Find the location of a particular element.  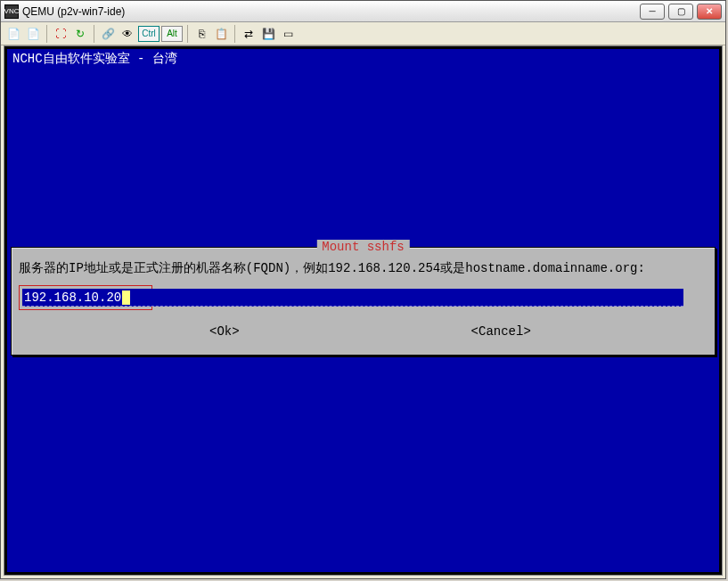

dialog-title: Mount sshfs is located at coordinates (363, 247).